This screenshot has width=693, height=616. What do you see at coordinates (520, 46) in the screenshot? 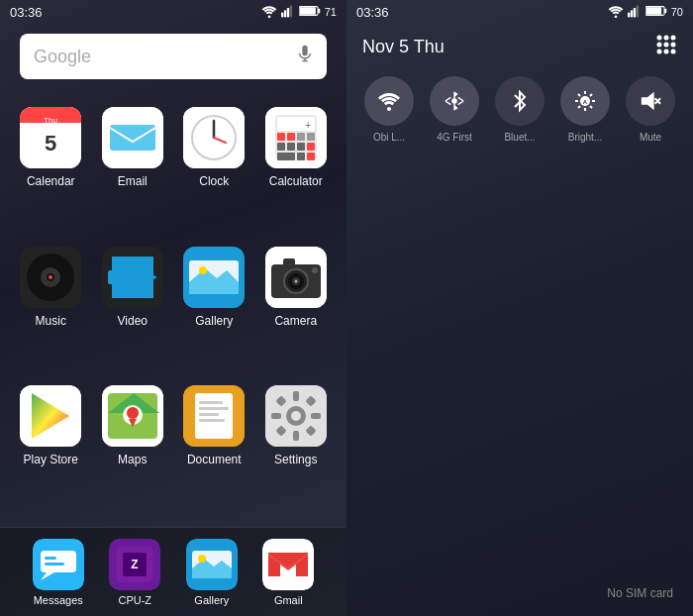
I see `notification-header: Nov 5 Thu` at bounding box center [520, 46].